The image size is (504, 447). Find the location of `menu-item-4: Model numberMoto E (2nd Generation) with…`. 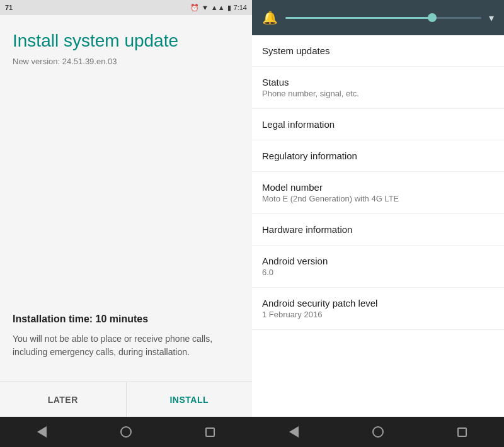

menu-item-4: Model numberMoto E (2nd Generation) with… is located at coordinates (378, 193).